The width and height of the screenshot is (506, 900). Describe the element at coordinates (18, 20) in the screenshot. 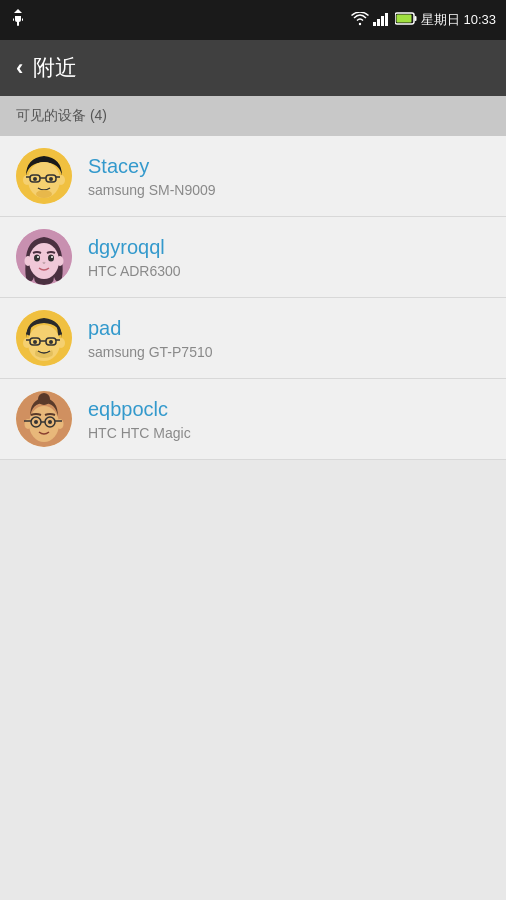

I see `status-left-icons` at that location.